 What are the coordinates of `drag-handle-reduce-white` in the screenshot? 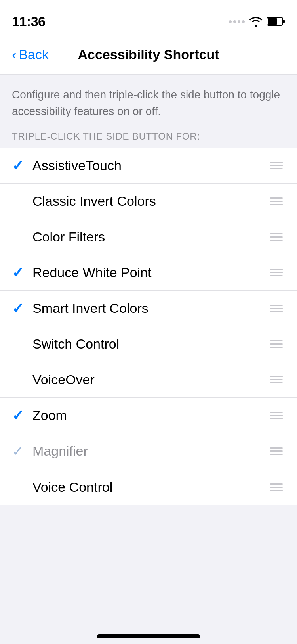 It's located at (276, 273).